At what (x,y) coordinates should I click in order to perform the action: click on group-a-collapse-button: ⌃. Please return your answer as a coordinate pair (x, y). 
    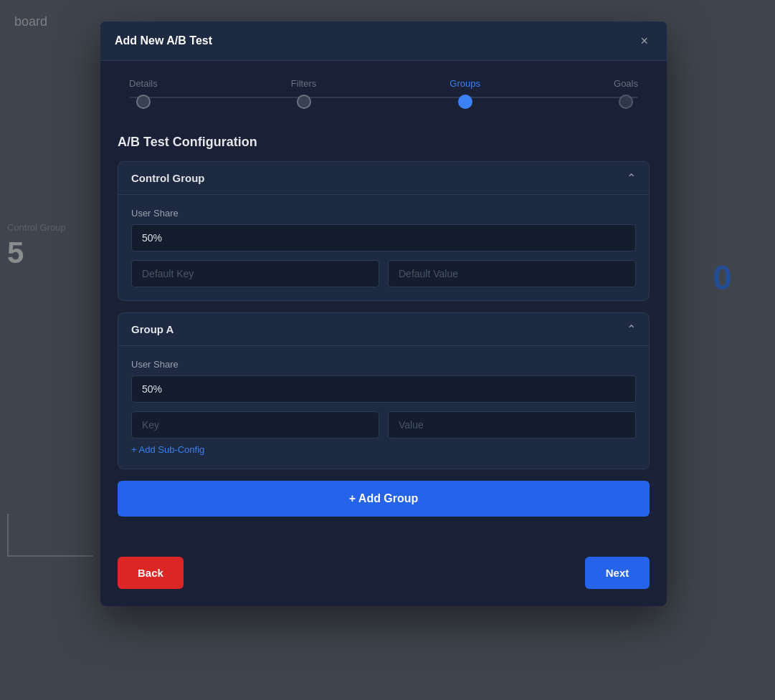
    Looking at the image, I should click on (631, 330).